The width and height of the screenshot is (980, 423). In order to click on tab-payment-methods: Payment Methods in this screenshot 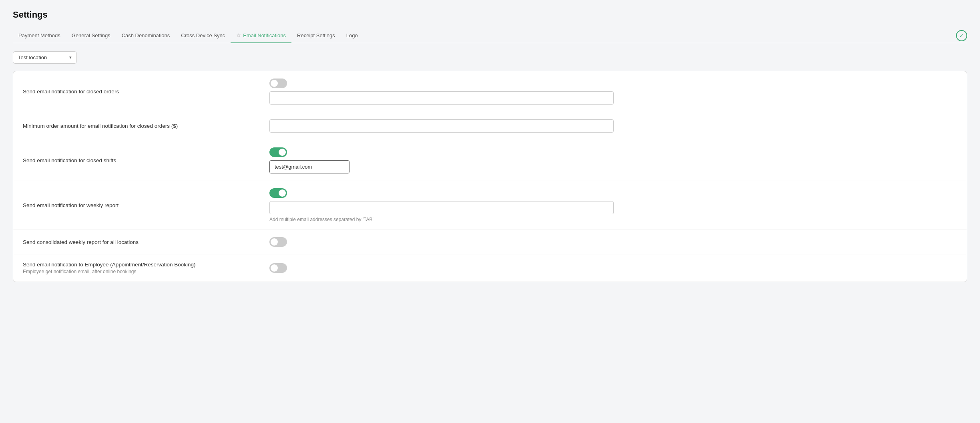, I will do `click(39, 36)`.